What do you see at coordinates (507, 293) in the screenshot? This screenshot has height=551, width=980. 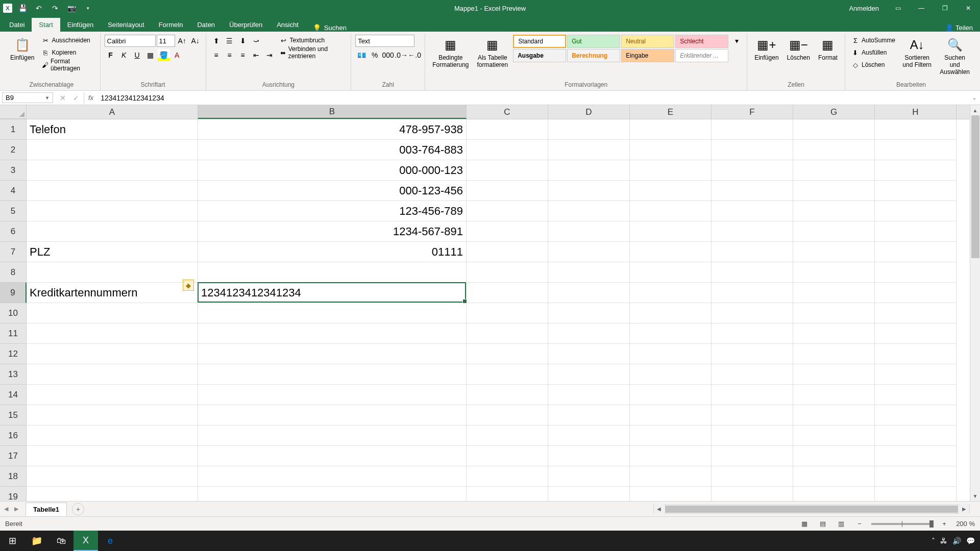 I see `cell-C9` at bounding box center [507, 293].